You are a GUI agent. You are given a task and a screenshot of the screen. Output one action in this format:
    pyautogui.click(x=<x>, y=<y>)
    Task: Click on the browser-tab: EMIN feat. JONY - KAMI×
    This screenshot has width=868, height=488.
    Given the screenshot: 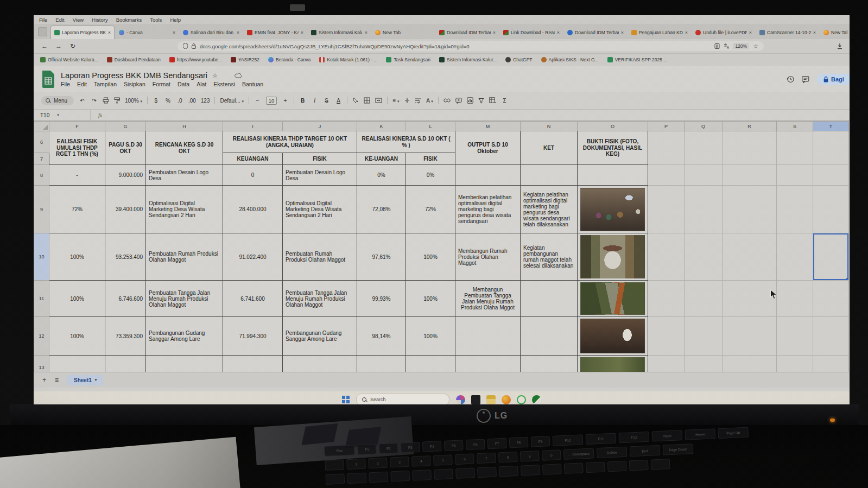 What is the action you would take?
    pyautogui.click(x=275, y=33)
    